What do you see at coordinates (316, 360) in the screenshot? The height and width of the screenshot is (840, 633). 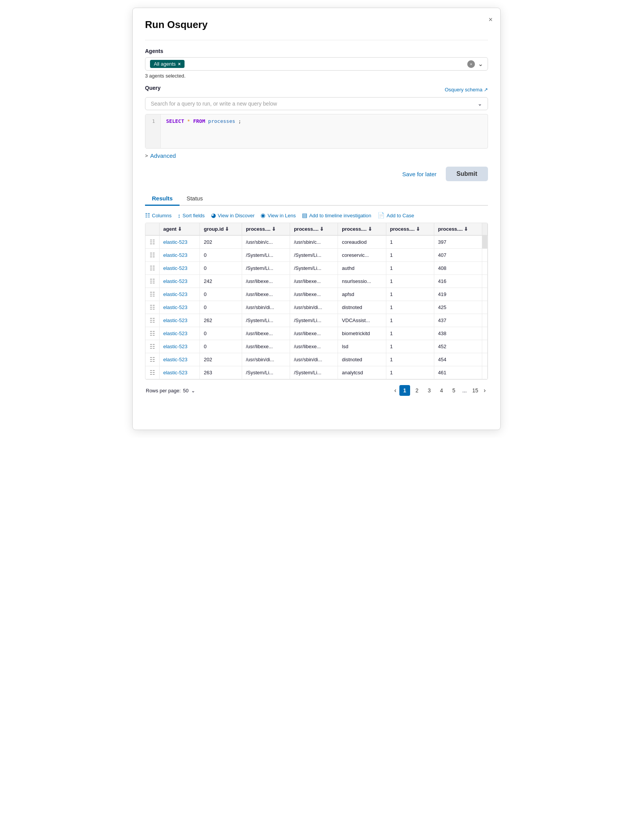 I see `table-row: ☷elastic-523202/usr/sbin/di.../usr/sbin/…` at bounding box center [316, 360].